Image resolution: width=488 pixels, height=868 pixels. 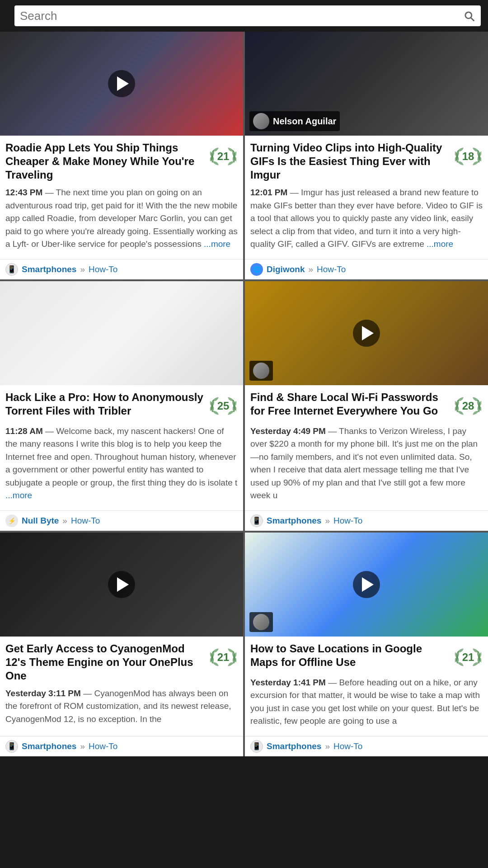 What do you see at coordinates (105, 404) in the screenshot?
I see `card-title: Hack Like a Pro: How to Anonymously Torr…` at bounding box center [105, 404].